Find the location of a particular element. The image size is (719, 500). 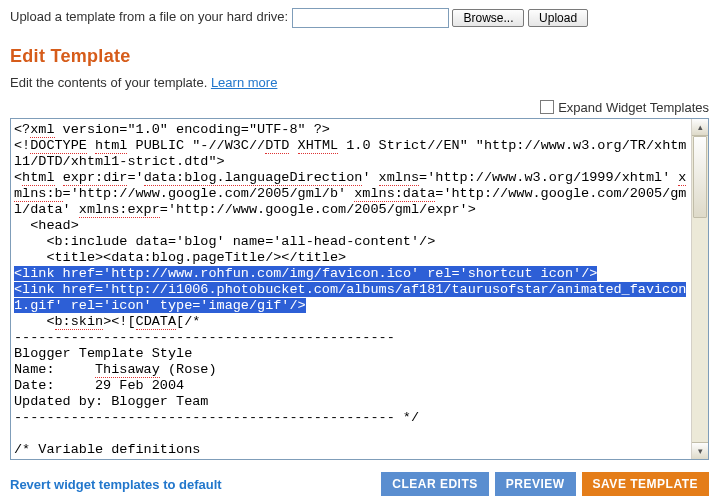

clear-edits-button: CLEAR EDITS is located at coordinates (435, 484).